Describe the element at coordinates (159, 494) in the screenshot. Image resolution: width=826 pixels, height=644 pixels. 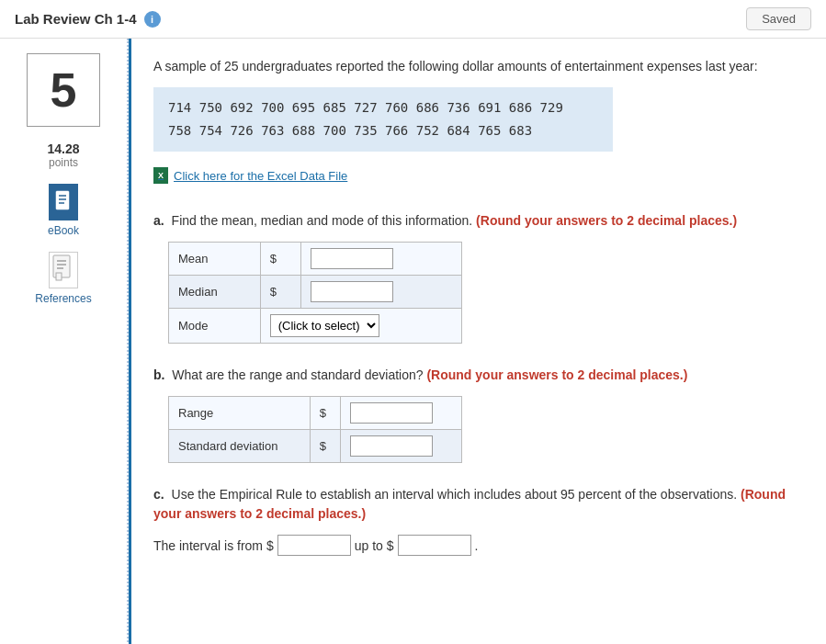
I see `part-c-label: c.` at that location.